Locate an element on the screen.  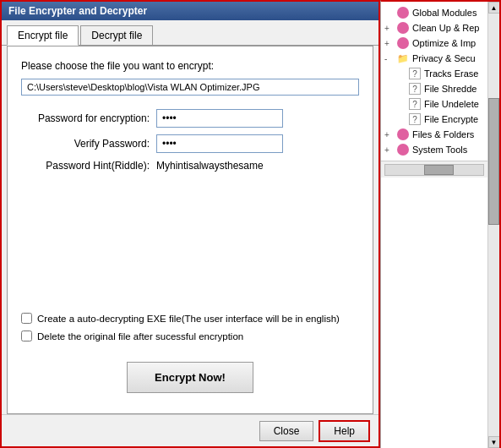
tree-item-label: Optimize & Imp is located at coordinates (444, 43).